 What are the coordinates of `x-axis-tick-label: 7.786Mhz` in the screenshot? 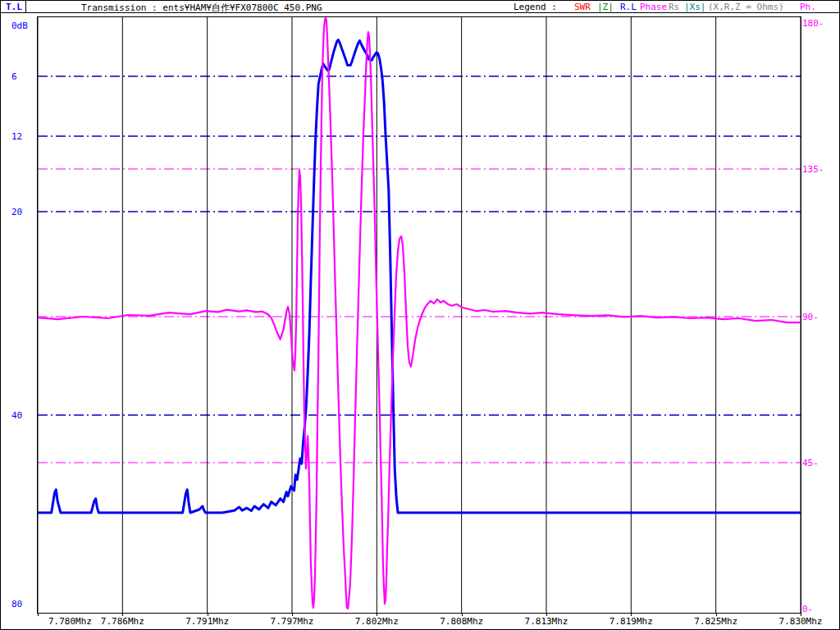 It's located at (123, 622).